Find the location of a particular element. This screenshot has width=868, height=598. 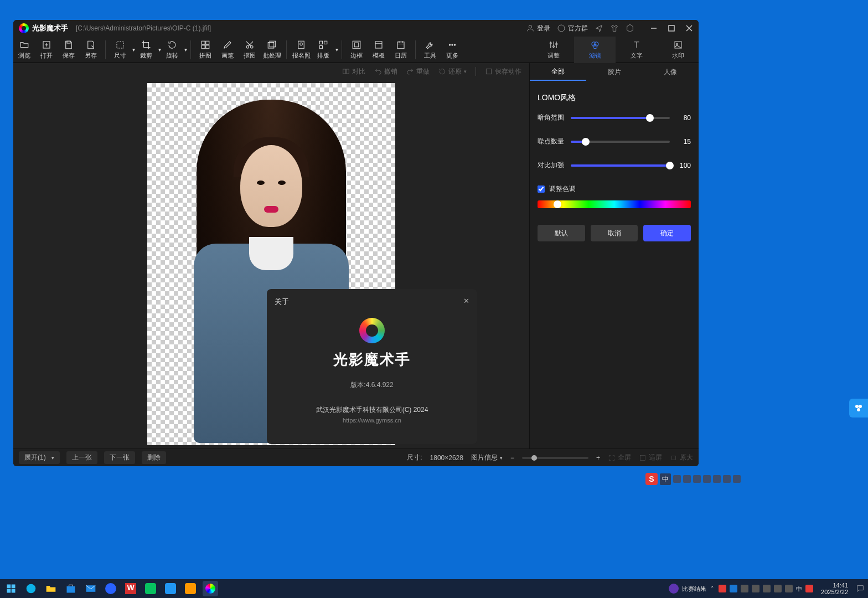

sb-delete: 删除 is located at coordinates (154, 457).